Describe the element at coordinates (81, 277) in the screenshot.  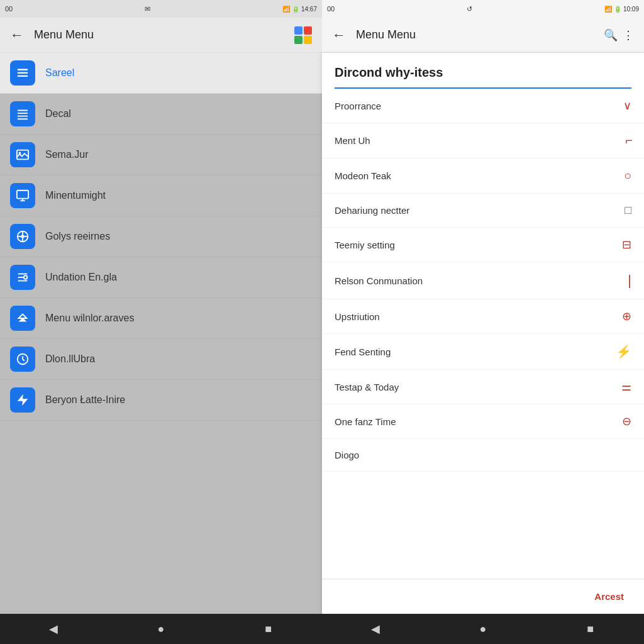
I see `undation-label: Undation En.gla` at that location.